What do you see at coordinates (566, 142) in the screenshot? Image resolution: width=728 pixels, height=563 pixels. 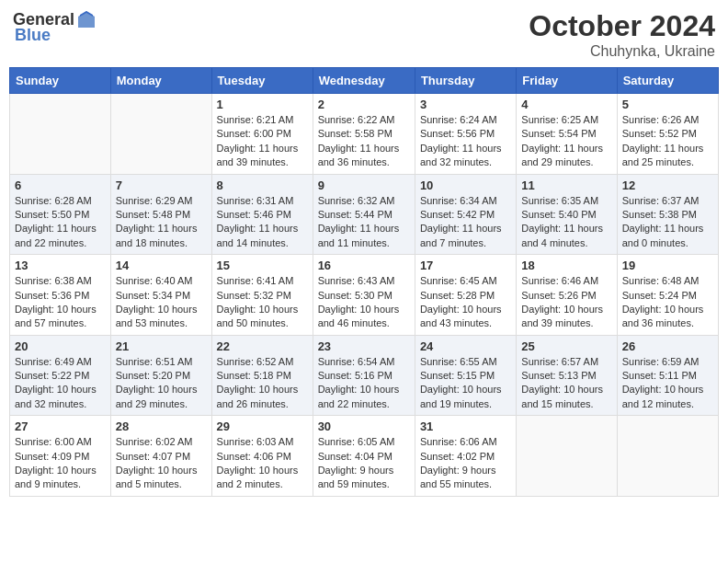 I see `day-info: Sunrise: 6:25 AM Sunset: 5:54 PM Dayligh…` at bounding box center [566, 142].